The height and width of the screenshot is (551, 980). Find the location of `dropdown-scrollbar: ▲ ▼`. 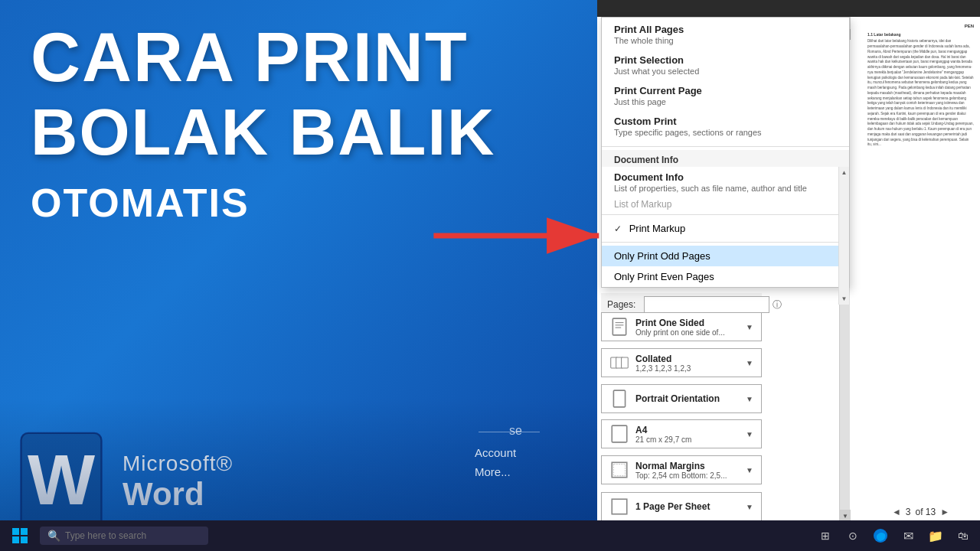

dropdown-scrollbar: ▲ ▼ is located at coordinates (844, 236).